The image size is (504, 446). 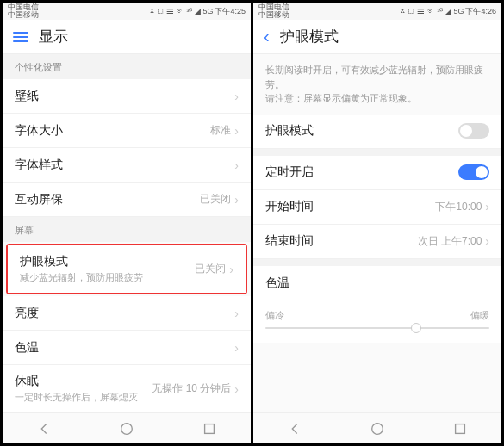 What do you see at coordinates (127, 200) in the screenshot?
I see `row-screensaver: 互动屏保 已关闭›` at bounding box center [127, 200].